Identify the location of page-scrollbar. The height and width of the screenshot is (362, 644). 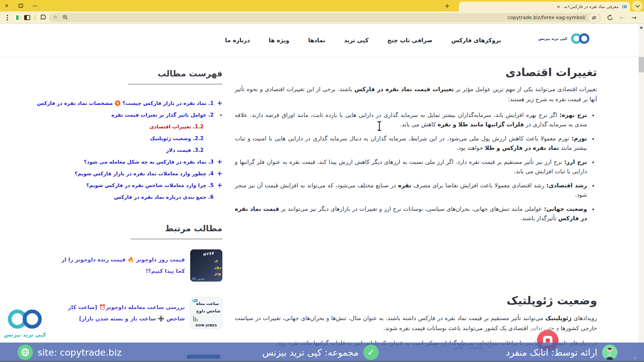
(641, 193).